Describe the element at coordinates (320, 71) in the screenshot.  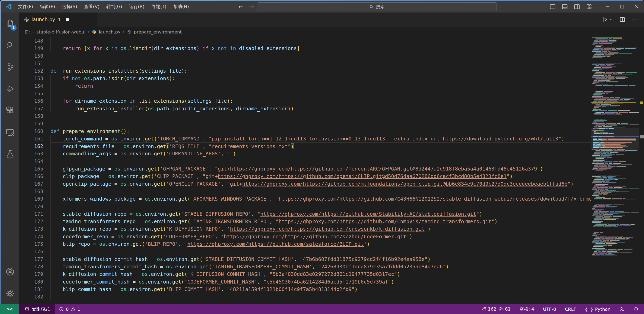
I see `line-content: def run_extensions_installers(settings_f…` at that location.